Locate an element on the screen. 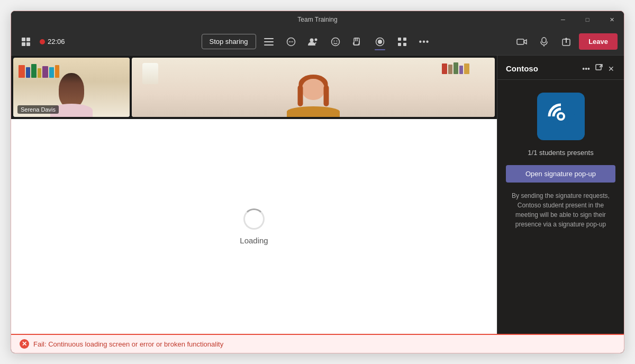  side-panel-body: 1/1 students presents Open signature pop… is located at coordinates (561, 207).